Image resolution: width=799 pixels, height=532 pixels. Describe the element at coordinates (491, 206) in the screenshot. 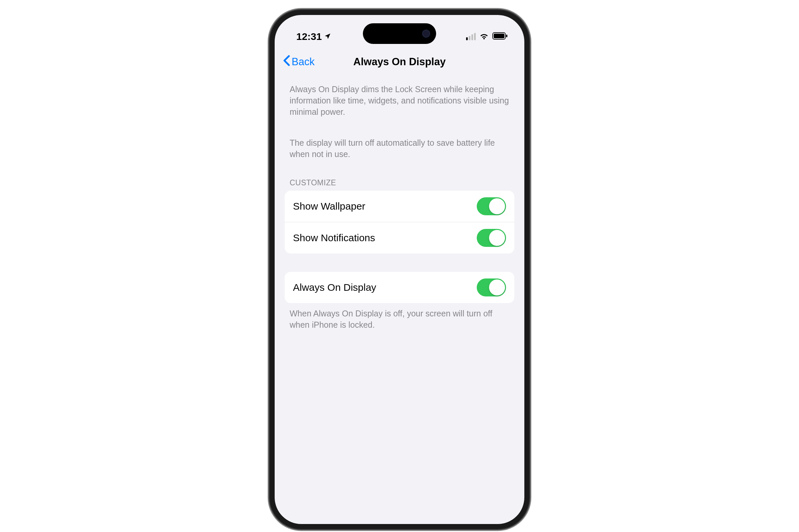

I see `toggle-show-wallpaper` at that location.